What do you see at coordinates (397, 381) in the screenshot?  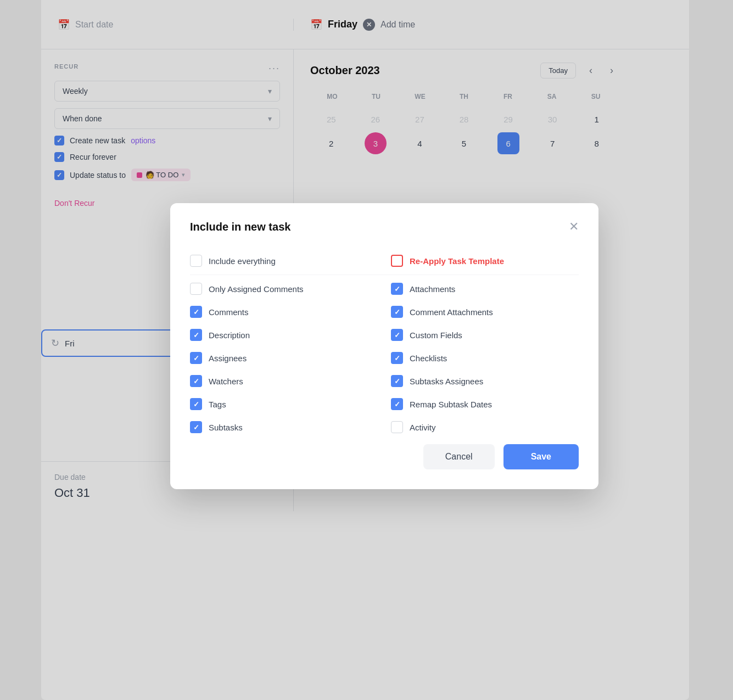 I see `subtasks-assignees-checkbox` at bounding box center [397, 381].